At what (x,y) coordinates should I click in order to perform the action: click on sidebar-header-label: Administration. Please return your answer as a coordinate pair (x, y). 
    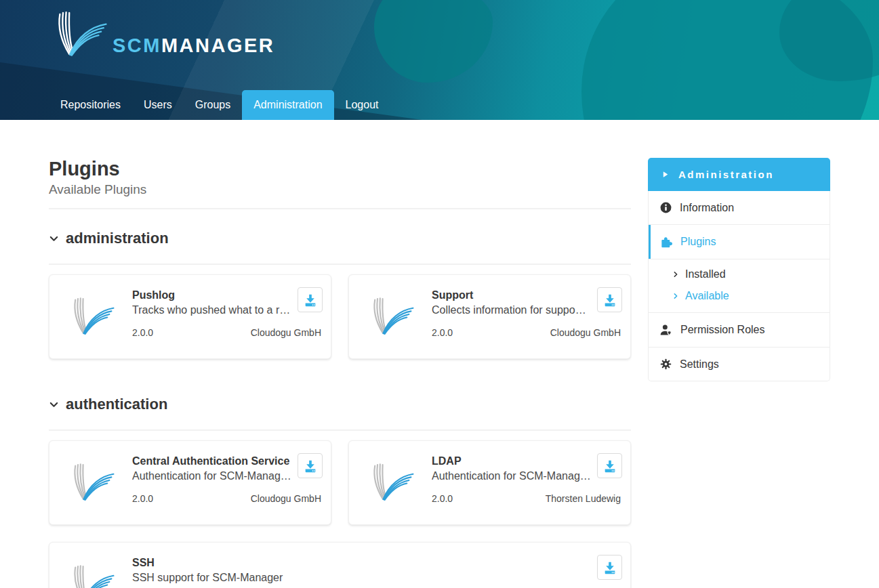
    Looking at the image, I should click on (727, 175).